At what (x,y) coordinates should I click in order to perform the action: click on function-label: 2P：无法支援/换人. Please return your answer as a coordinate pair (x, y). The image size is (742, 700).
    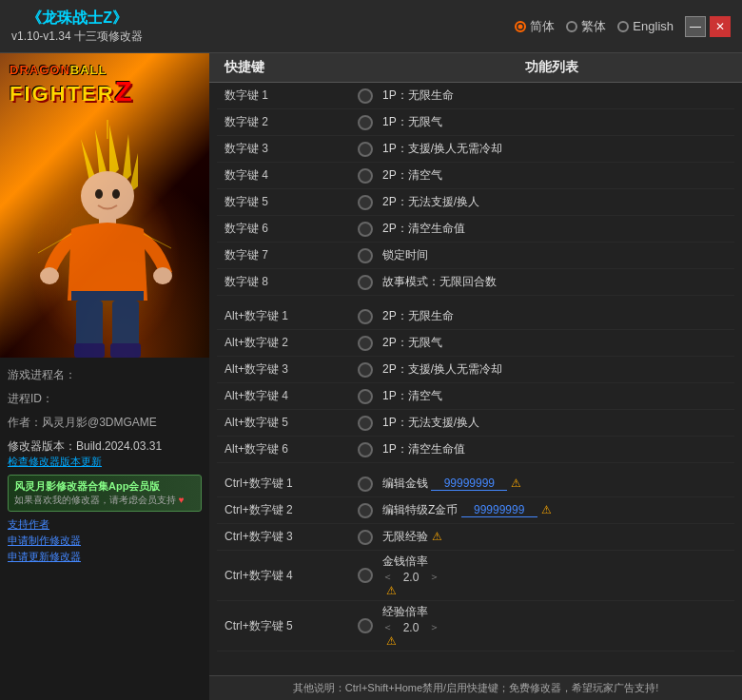
    Looking at the image, I should click on (555, 202).